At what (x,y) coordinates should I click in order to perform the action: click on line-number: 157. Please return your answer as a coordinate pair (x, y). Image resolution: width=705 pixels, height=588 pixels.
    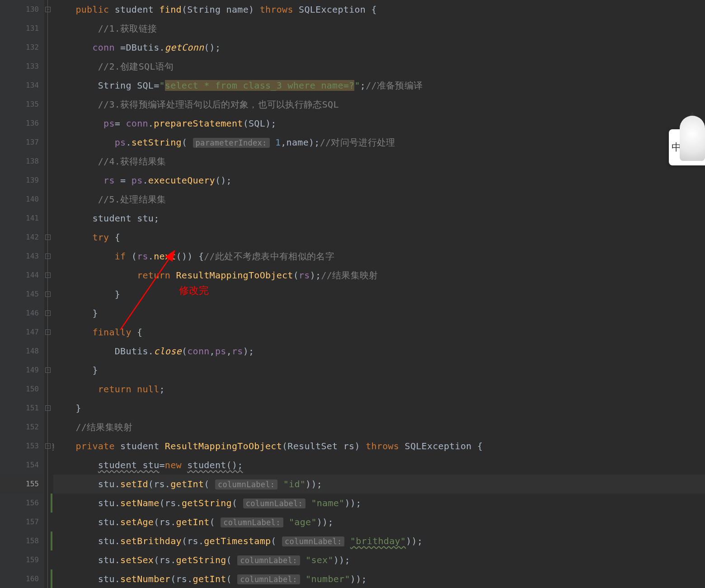
    Looking at the image, I should click on (22, 522).